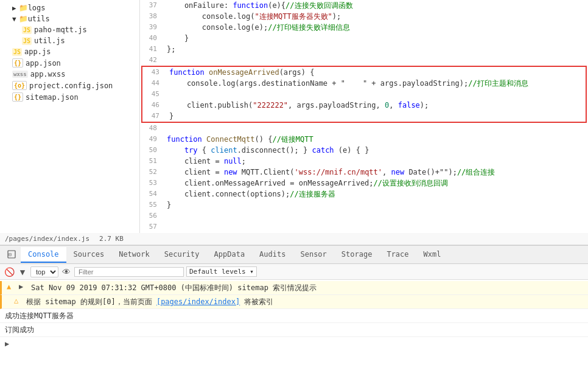  What do you see at coordinates (9, 272) in the screenshot?
I see `clear-console-button: 🚫` at bounding box center [9, 272].